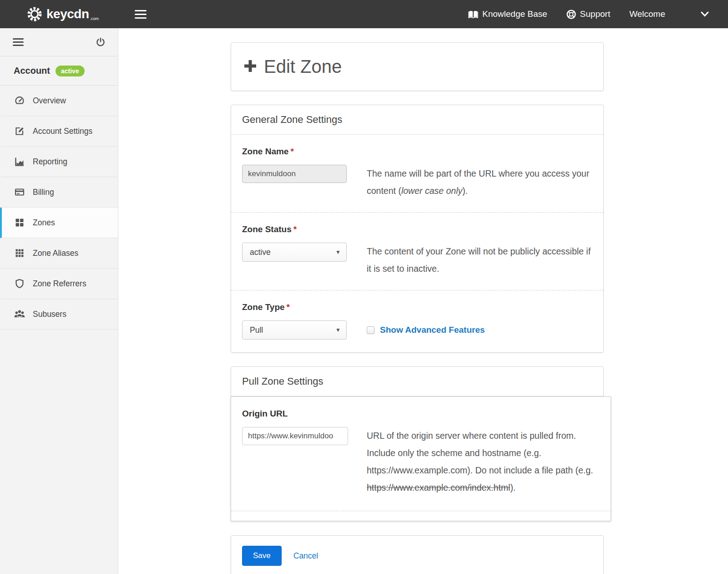 This screenshot has width=728, height=574. I want to click on sidebar-item-label: Account Settings, so click(63, 131).